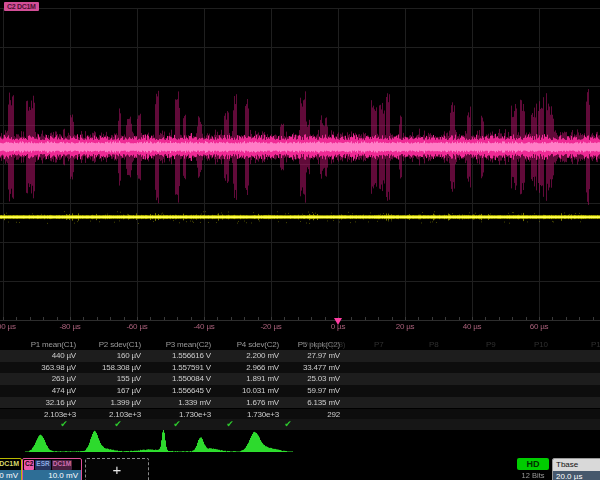  What do you see at coordinates (64, 379) in the screenshot?
I see `measure-value: 263 µV` at bounding box center [64, 379].